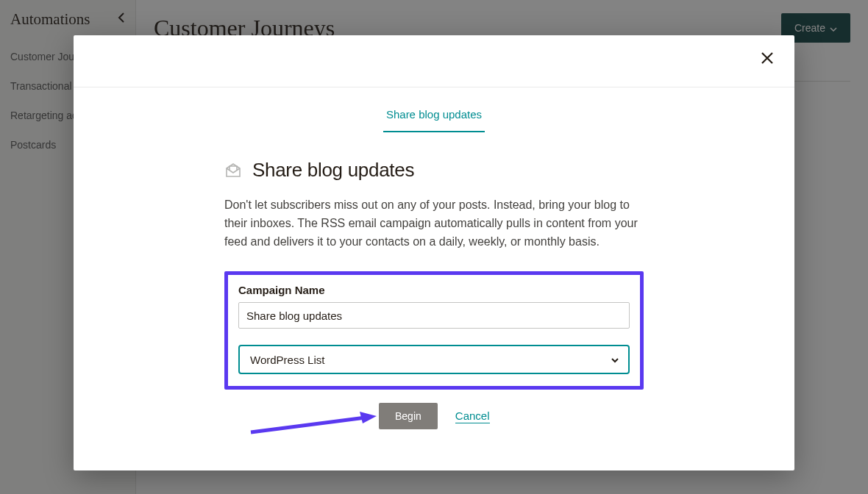  What do you see at coordinates (434, 359) in the screenshot?
I see `list-select: WordPress List` at bounding box center [434, 359].